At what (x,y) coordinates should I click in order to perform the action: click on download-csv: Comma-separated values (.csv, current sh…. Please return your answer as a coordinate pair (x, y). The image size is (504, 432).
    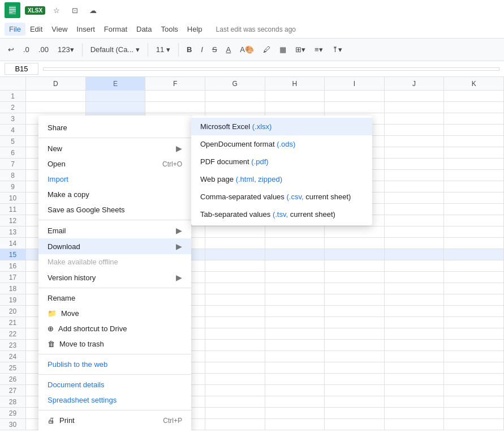
    Looking at the image, I should click on (282, 197).